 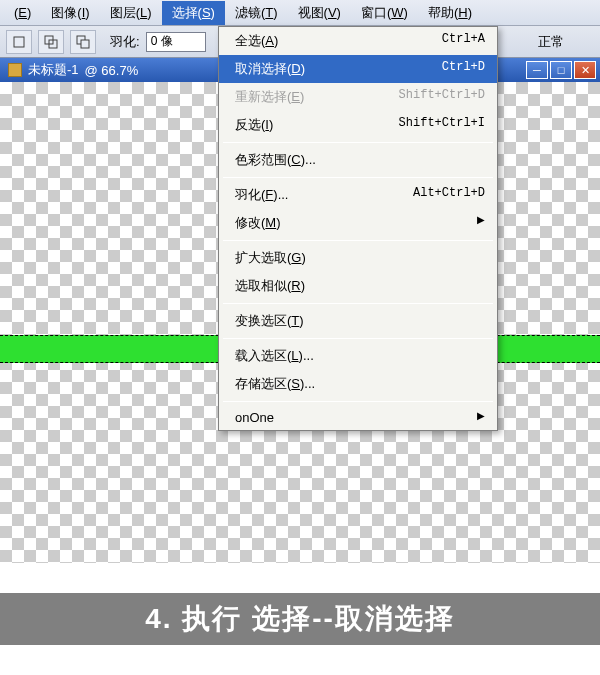 What do you see at coordinates (256, 13) in the screenshot?
I see `menu-filter: 滤镜(T)` at bounding box center [256, 13].